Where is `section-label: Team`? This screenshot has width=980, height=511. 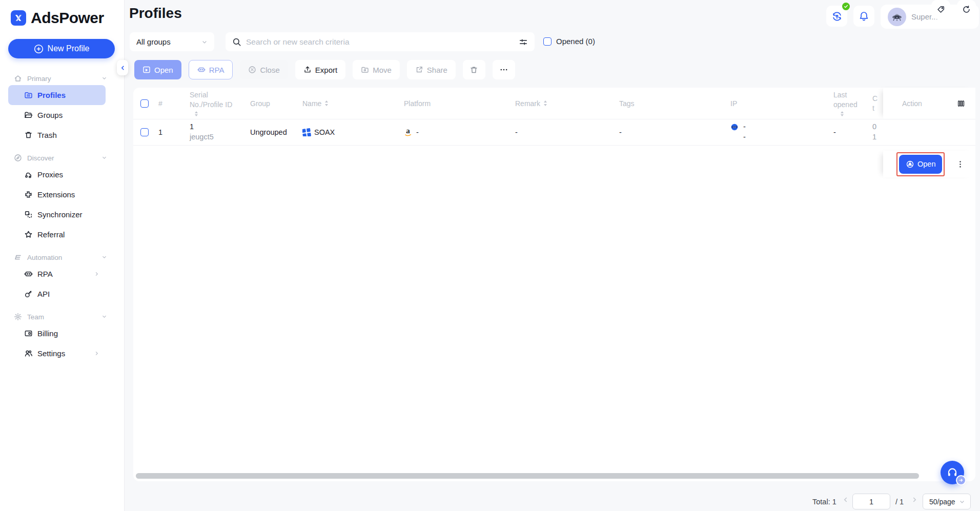 section-label: Team is located at coordinates (65, 317).